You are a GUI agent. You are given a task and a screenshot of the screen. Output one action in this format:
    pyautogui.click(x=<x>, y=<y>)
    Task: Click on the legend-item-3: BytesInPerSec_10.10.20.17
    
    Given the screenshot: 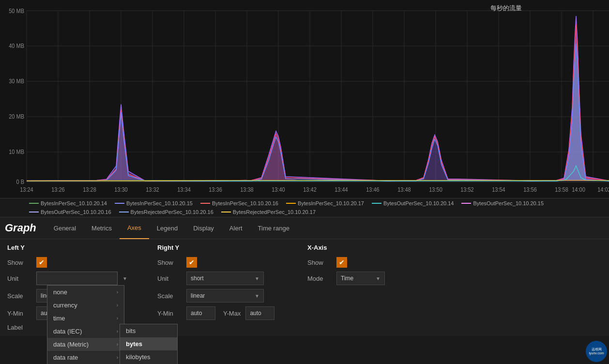 What is the action you would take?
    pyautogui.click(x=325, y=203)
    